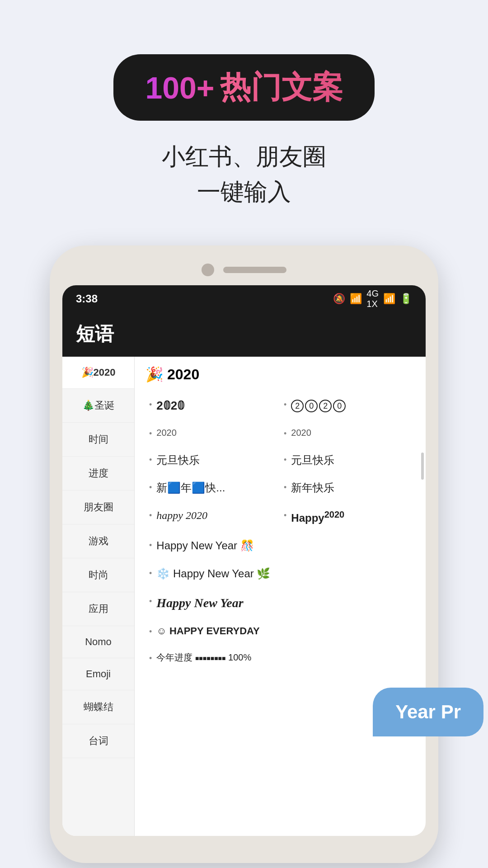 The image size is (488, 868). Describe the element at coordinates (244, 88) in the screenshot. I see `promo-badge-container: 100+ 热门文案` at that location.